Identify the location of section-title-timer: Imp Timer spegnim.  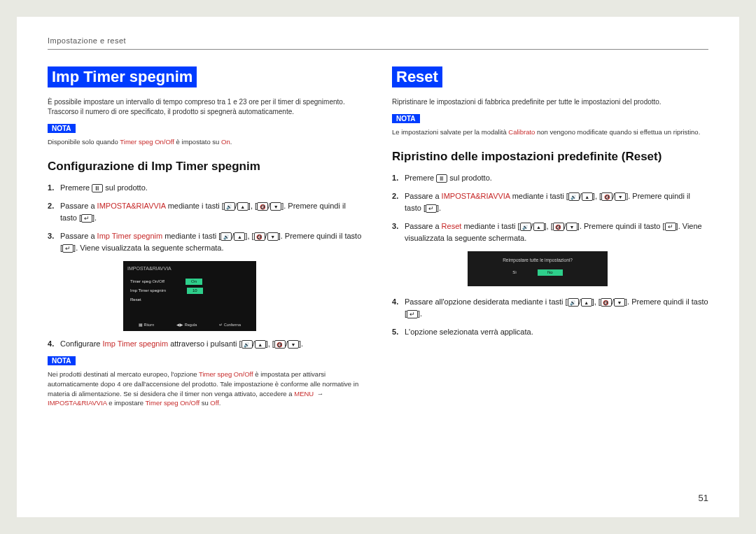
(122, 77).